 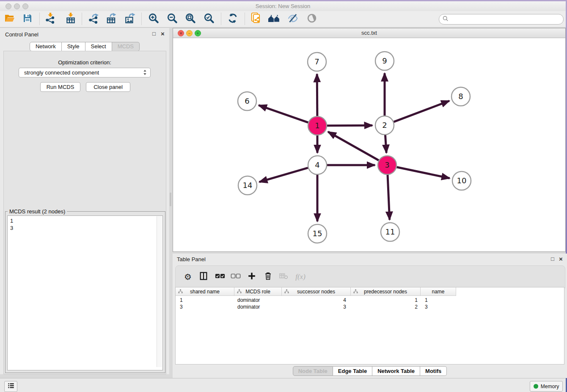 What do you see at coordinates (433, 371) in the screenshot?
I see `tab-motifs: Motifs` at bounding box center [433, 371].